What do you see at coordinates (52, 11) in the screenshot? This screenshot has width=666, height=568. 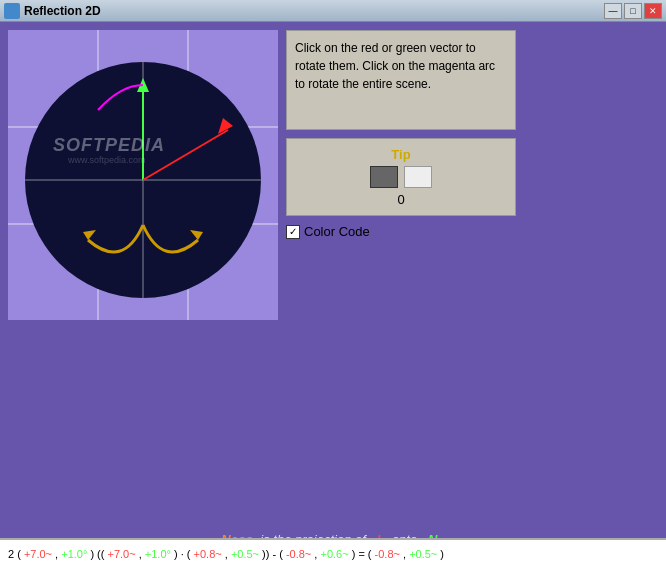 I see `title-bar-left: Reflection 2D` at bounding box center [52, 11].